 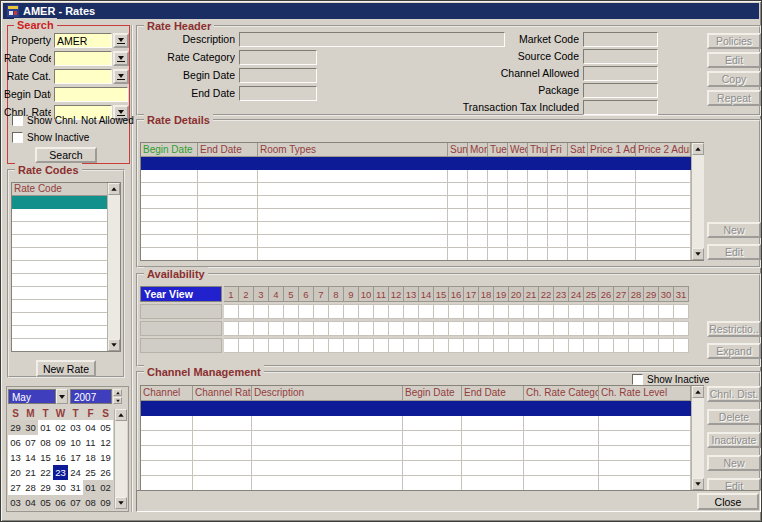 I want to click on show-inactive-search-checkbox, so click(x=18, y=138).